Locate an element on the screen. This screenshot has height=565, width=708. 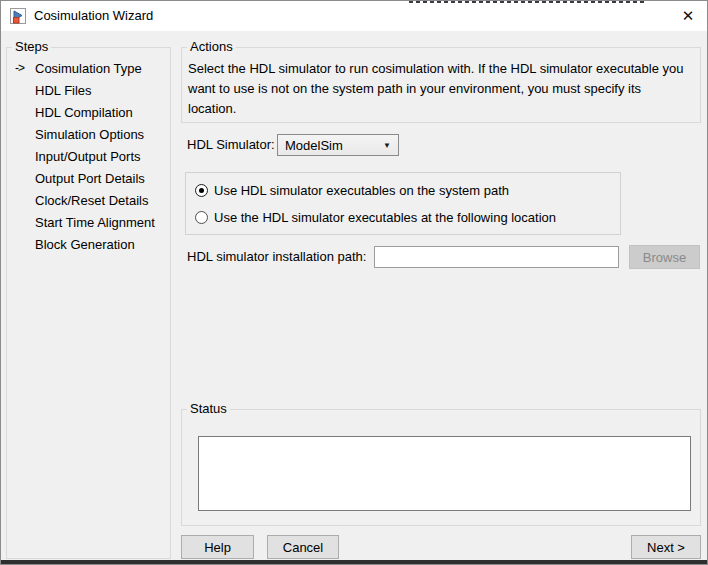
step-label: Block Generation is located at coordinates (85, 244).